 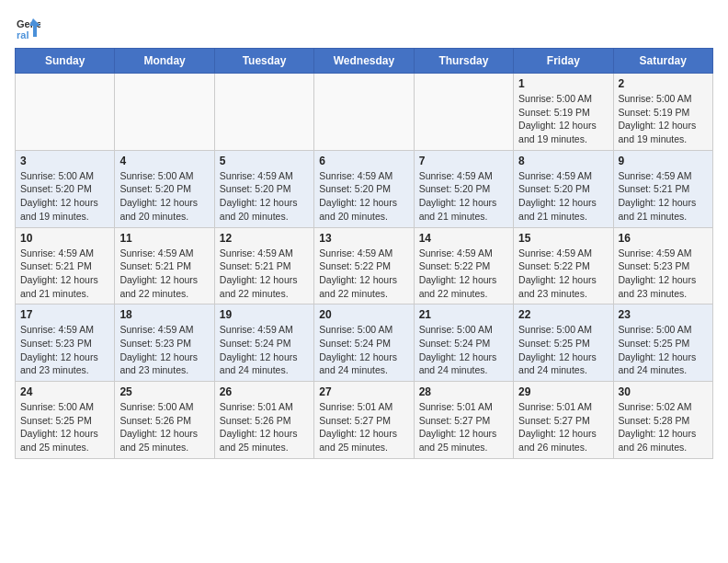 I want to click on day-cell: 15Sunrise: 4:59 AM Sunset: 5:22 PM Dayli…, so click(x=563, y=266).